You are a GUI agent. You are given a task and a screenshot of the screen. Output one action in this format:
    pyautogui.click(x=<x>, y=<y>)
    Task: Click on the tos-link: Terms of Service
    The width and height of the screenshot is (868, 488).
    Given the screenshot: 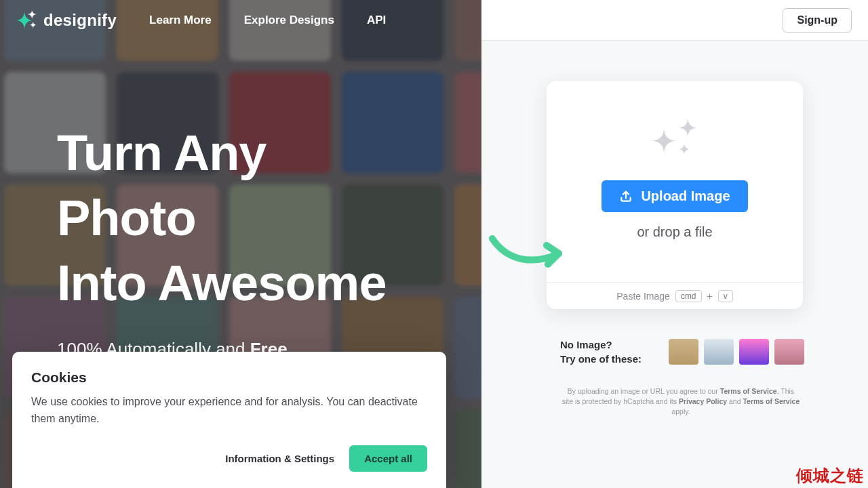 What is the action you would take?
    pyautogui.click(x=749, y=391)
    